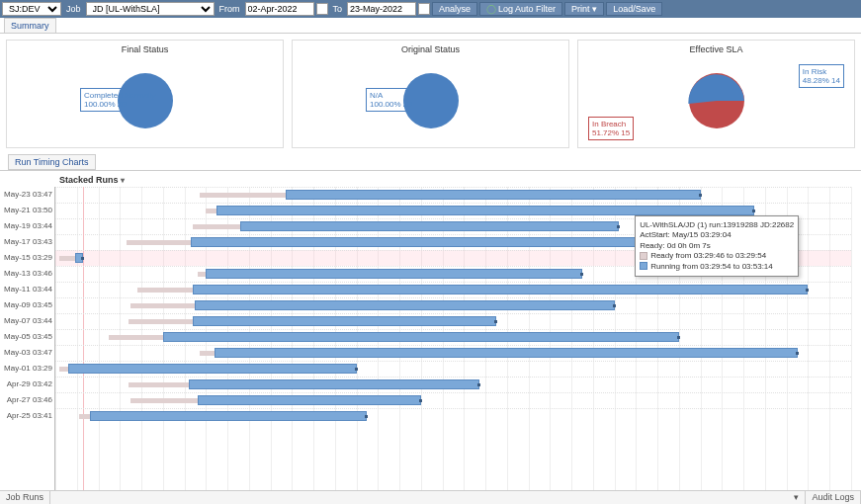 This screenshot has width=861, height=504. What do you see at coordinates (431, 94) in the screenshot?
I see `pie-original-status: Original Status N/A100.00% 29` at bounding box center [431, 94].